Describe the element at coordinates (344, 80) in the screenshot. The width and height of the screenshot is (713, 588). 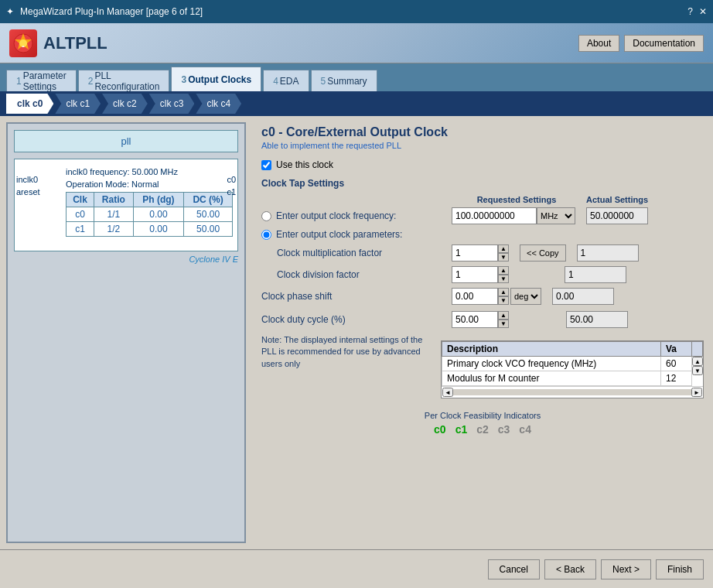
I see `tab-summary: 5 Summary` at that location.